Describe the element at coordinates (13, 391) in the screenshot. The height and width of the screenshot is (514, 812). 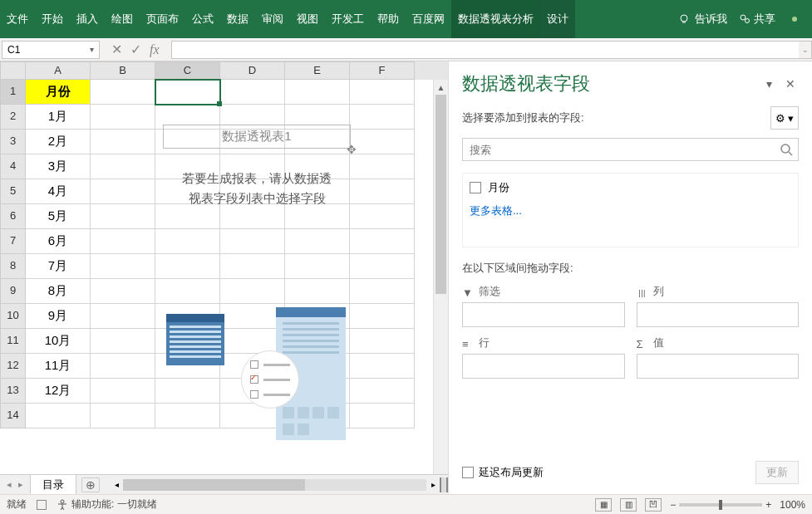
I see `row-header: 13` at that location.